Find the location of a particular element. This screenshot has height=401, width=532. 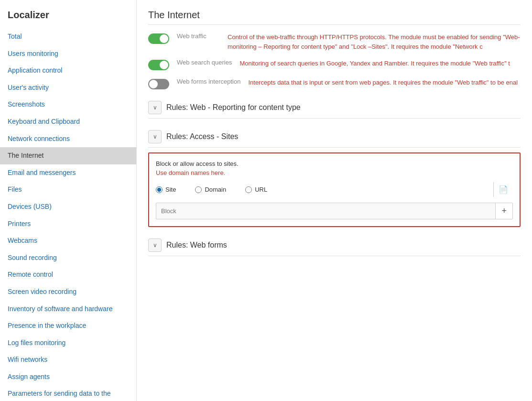

block-input is located at coordinates (326, 211).